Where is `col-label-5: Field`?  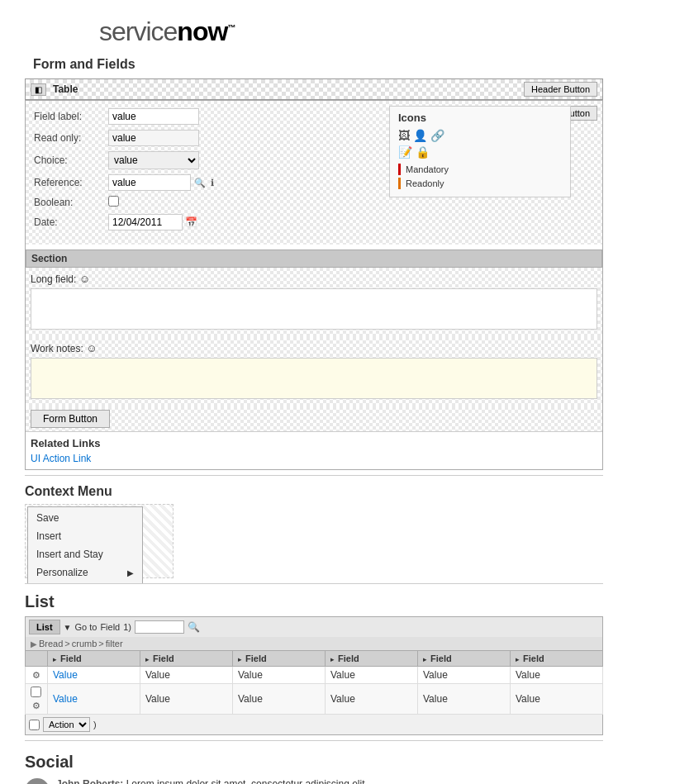
col-label-5: Field is located at coordinates (534, 658).